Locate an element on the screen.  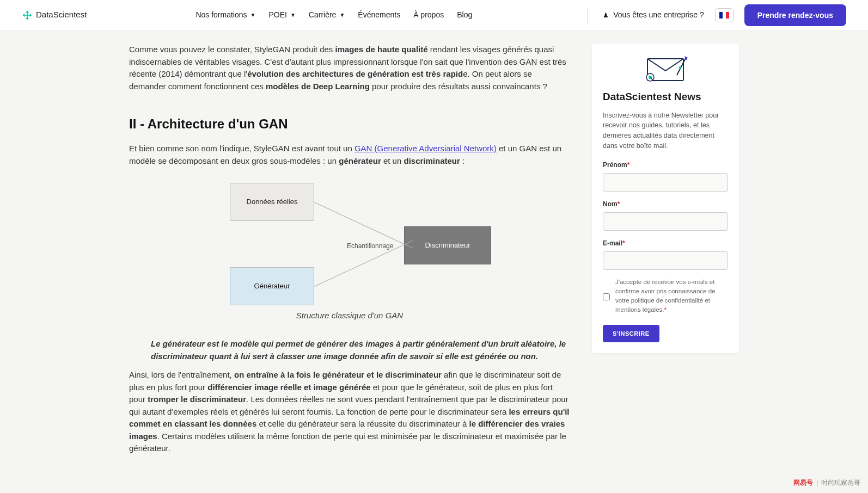
label-prenom: Prénom* is located at coordinates (665, 165).